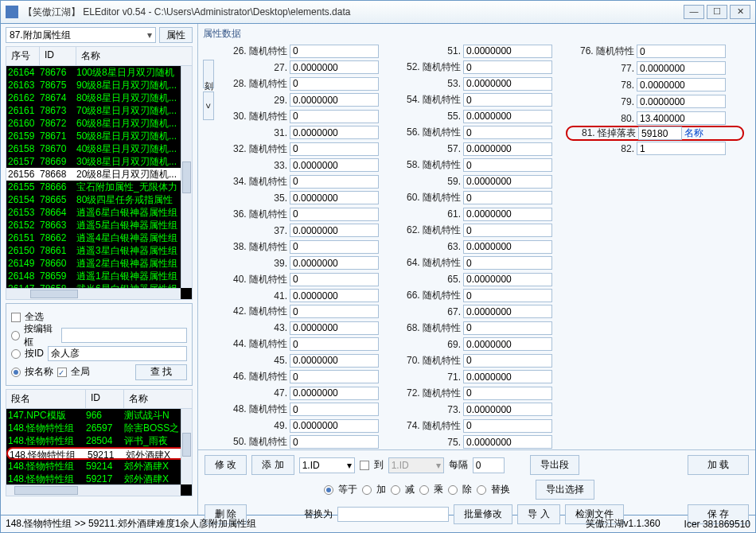 This screenshot has height=533, width=756. Describe the element at coordinates (99, 149) in the screenshot. I see `grid1-row: 261587867040级8星日月双刃随机...` at that location.